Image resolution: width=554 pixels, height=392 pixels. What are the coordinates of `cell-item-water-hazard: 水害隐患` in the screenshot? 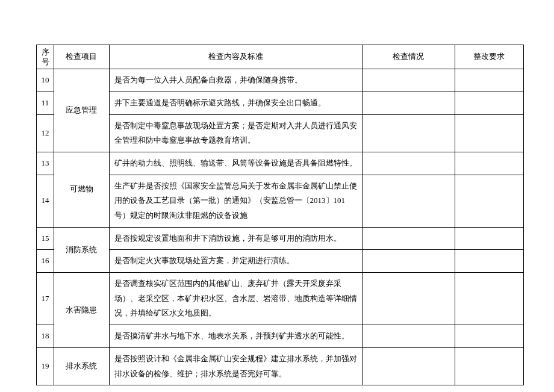 It's located at (82, 311).